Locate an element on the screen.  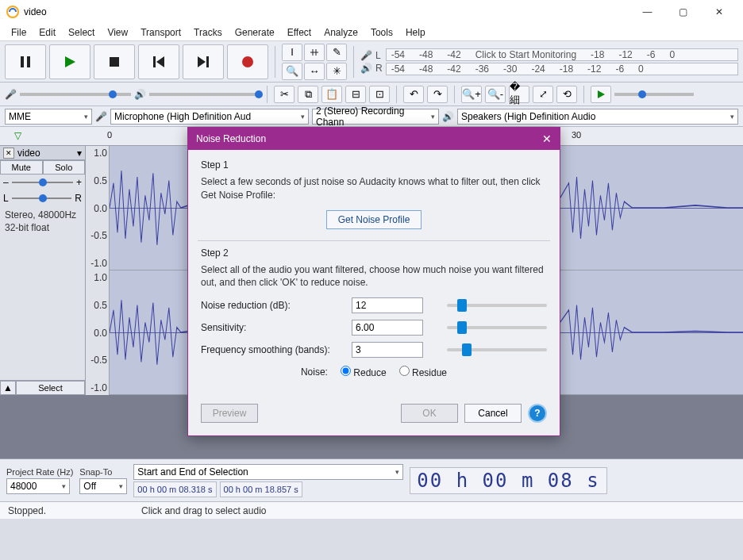
speaker-icon: 🔊 is located at coordinates (140, 94).